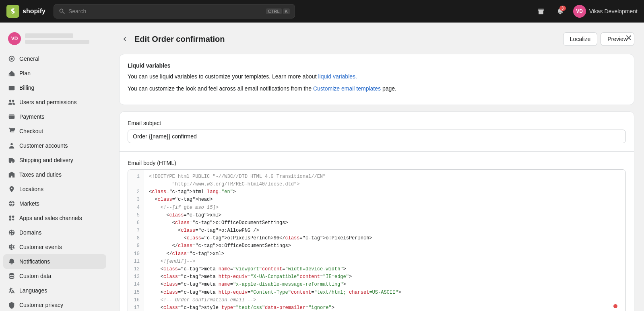 This screenshot has width=644, height=311. I want to click on sidebar-item-shipping: Shipping and delivery, so click(55, 160).